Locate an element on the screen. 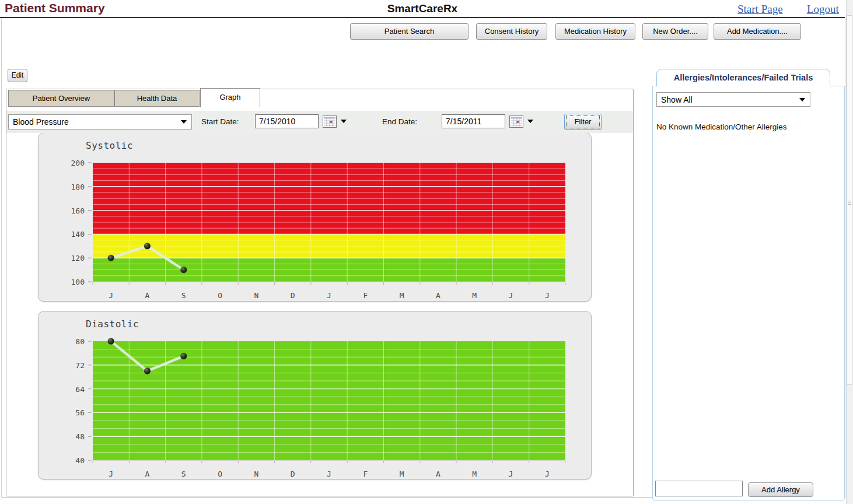 The height and width of the screenshot is (504, 853). diastolic-chart-title: Diastolic is located at coordinates (112, 324).